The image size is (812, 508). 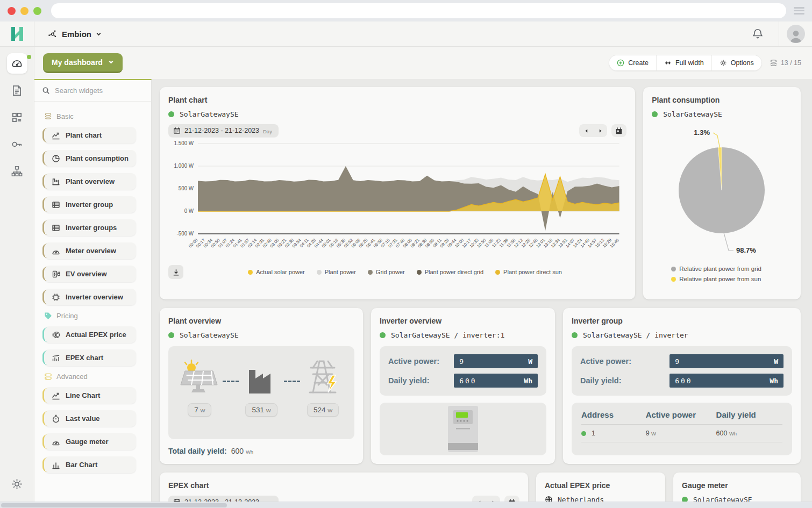 What do you see at coordinates (742, 63) in the screenshot?
I see `options-label: Options` at bounding box center [742, 63].